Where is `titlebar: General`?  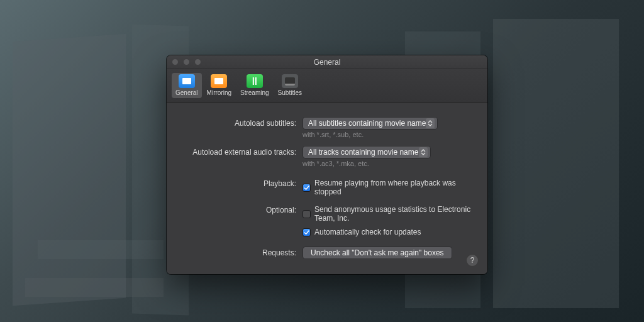
titlebar: General is located at coordinates (327, 62).